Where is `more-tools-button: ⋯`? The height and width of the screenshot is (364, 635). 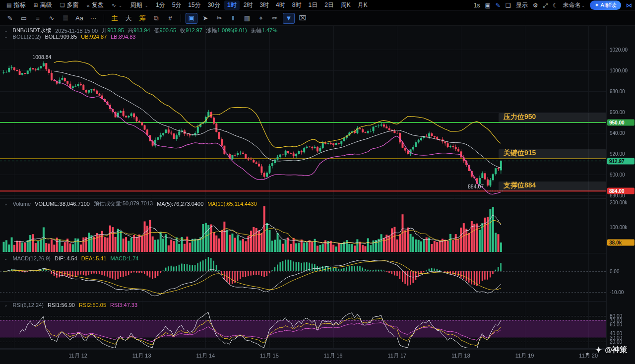
more-tools-button: ⋯ is located at coordinates (93, 18).